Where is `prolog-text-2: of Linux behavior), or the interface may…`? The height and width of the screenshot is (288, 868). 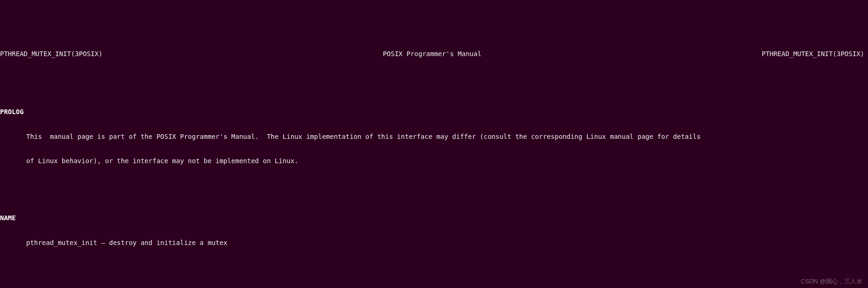
prolog-text-2: of Linux behavior), or the interface may… is located at coordinates (434, 161).